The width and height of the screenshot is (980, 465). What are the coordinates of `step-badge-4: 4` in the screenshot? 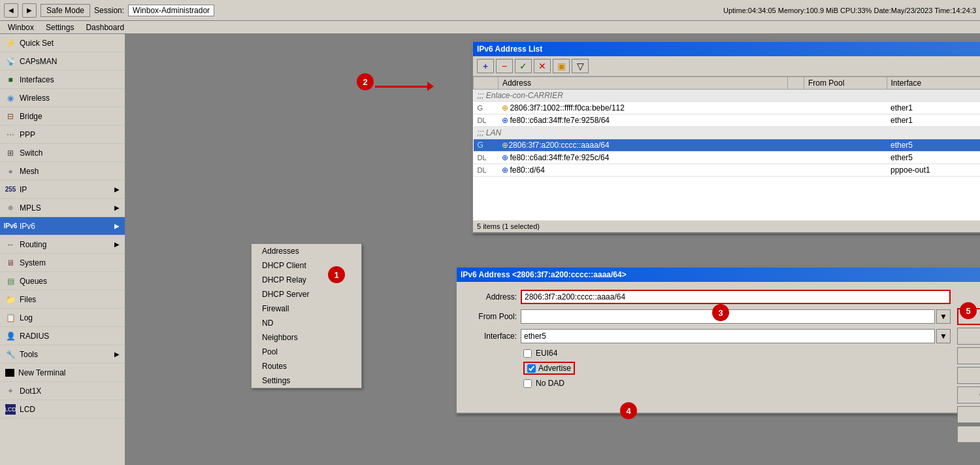 It's located at (629, 411).